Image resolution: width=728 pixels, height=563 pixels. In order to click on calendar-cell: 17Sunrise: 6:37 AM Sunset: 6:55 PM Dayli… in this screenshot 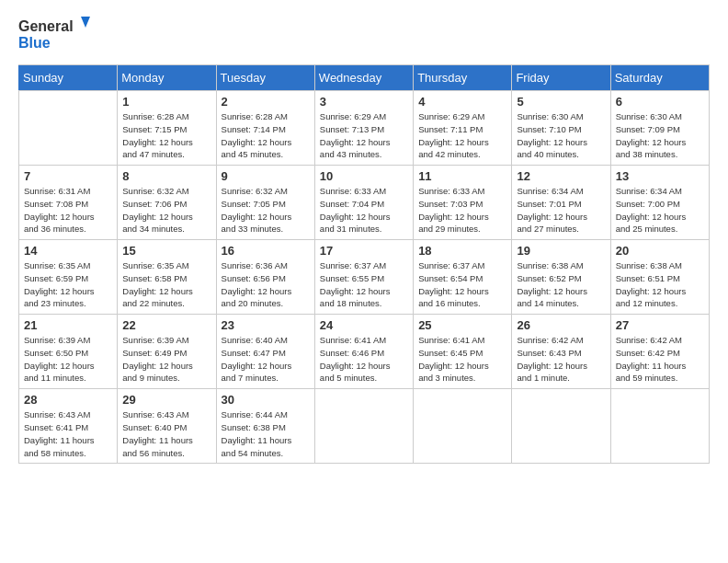, I will do `click(364, 278)`.